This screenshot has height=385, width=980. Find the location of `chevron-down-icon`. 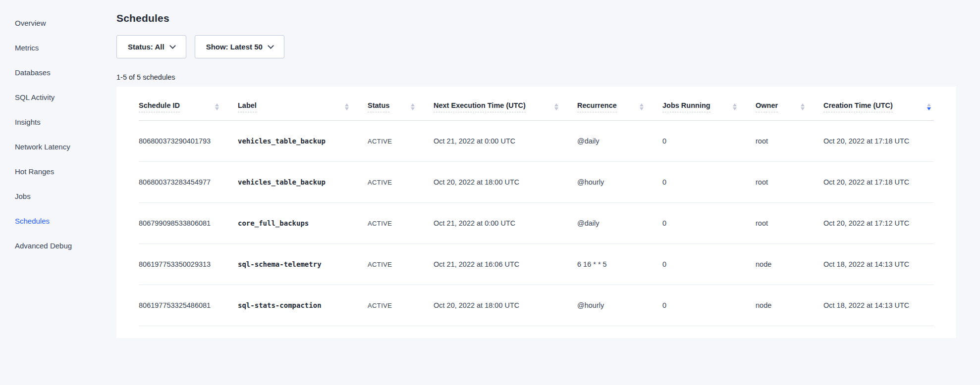

chevron-down-icon is located at coordinates (271, 46).